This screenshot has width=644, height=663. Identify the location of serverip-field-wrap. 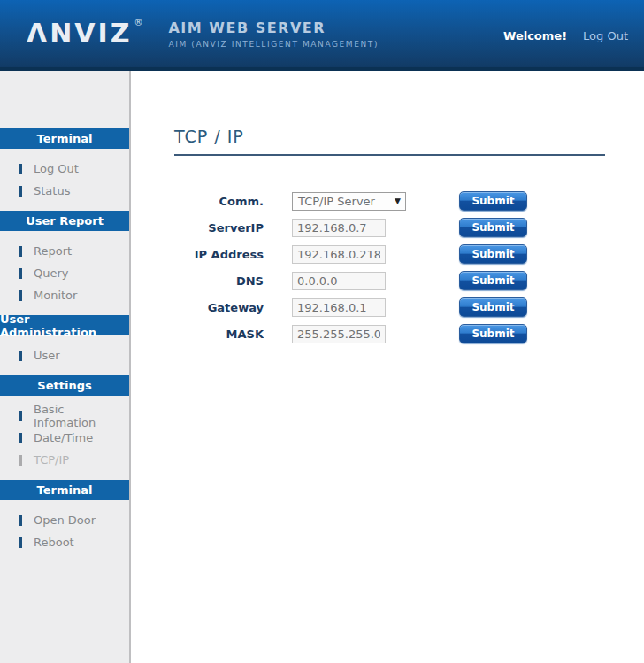
(363, 228).